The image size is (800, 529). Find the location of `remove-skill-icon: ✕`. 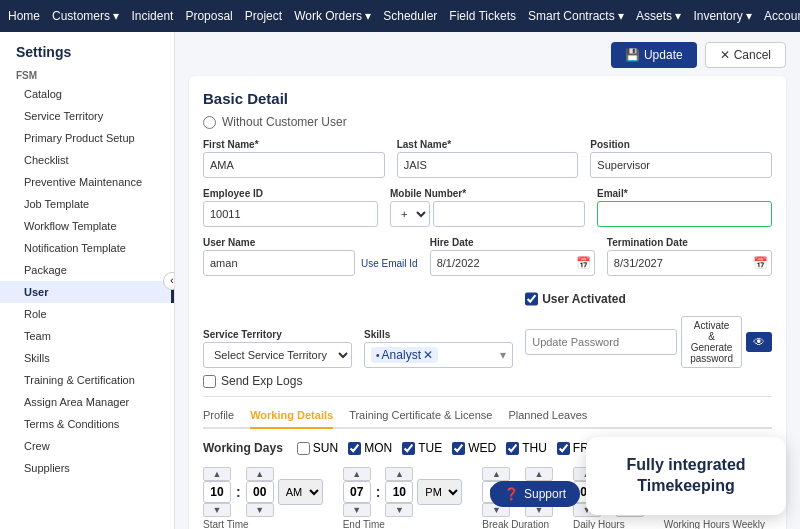

remove-skill-icon: ✕ is located at coordinates (428, 355).